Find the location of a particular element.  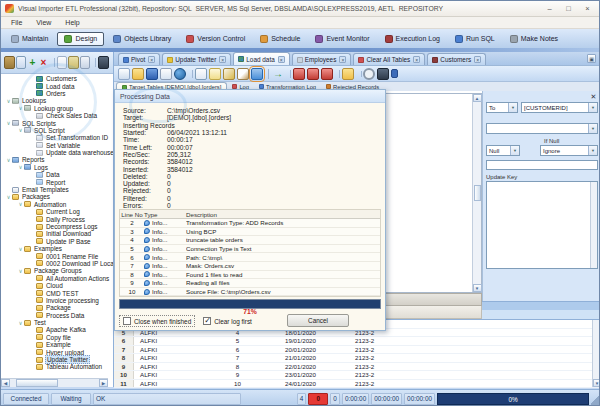

log-row: 2 Info... Transformation Type: ADD Recor… is located at coordinates (250, 224).